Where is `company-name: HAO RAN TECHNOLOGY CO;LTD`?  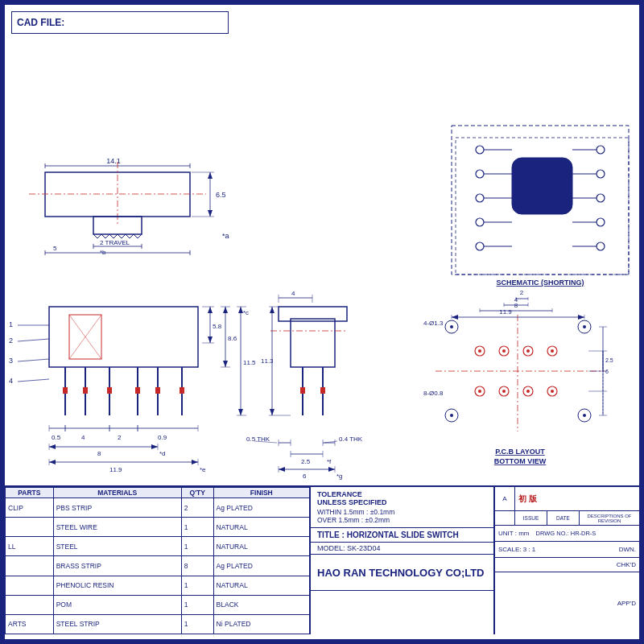
company-name: HAO RAN TECHNOLOGY CO;LTD is located at coordinates (401, 573).